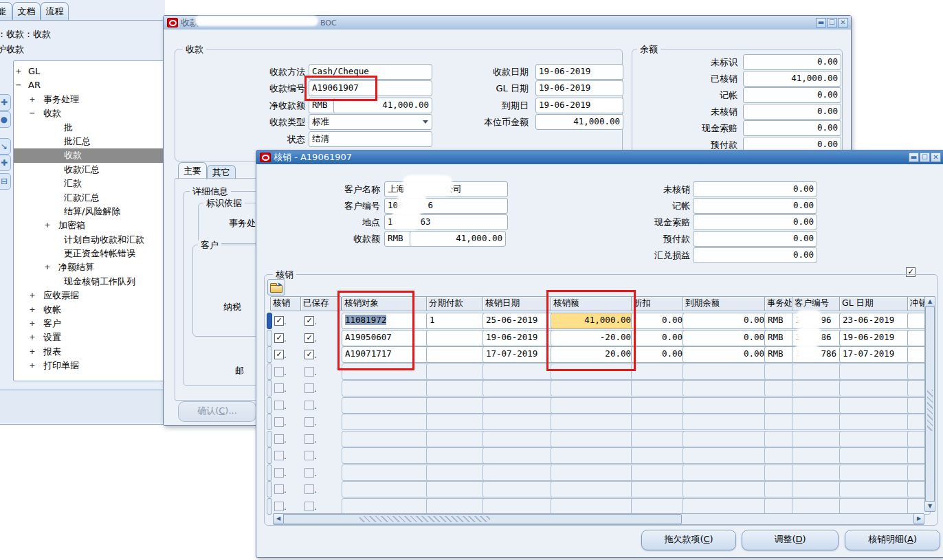 The width and height of the screenshot is (943, 560). I want to click on cell-installment: 1, so click(456, 321).